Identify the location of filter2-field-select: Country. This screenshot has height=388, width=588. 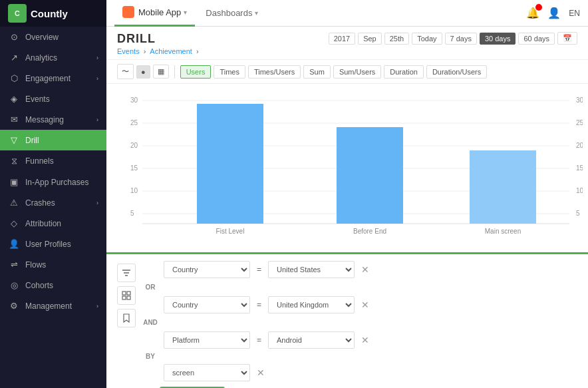
(207, 305).